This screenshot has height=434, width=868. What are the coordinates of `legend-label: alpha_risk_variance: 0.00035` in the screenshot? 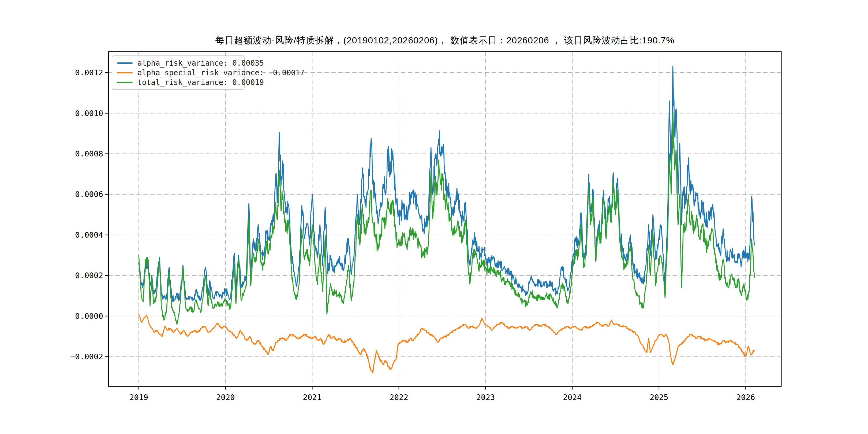 It's located at (201, 63).